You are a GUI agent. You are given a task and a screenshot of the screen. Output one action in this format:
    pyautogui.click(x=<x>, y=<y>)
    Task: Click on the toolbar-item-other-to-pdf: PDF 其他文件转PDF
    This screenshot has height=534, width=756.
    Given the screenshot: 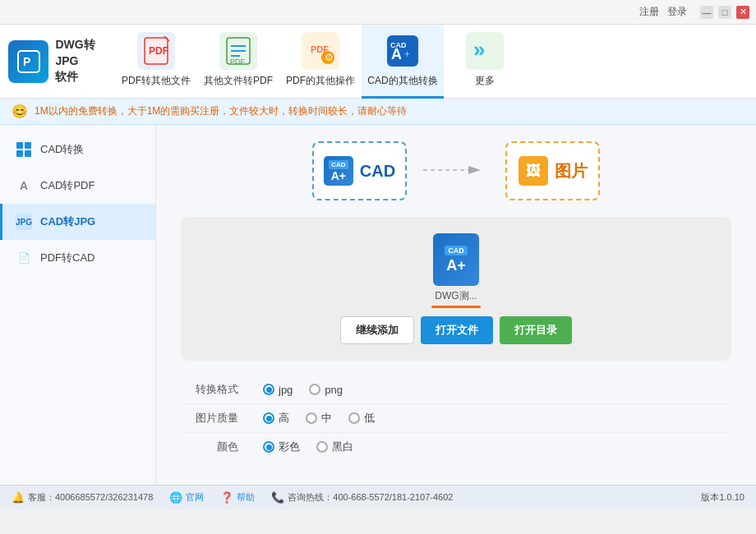 What is the action you would take?
    pyautogui.click(x=238, y=62)
    